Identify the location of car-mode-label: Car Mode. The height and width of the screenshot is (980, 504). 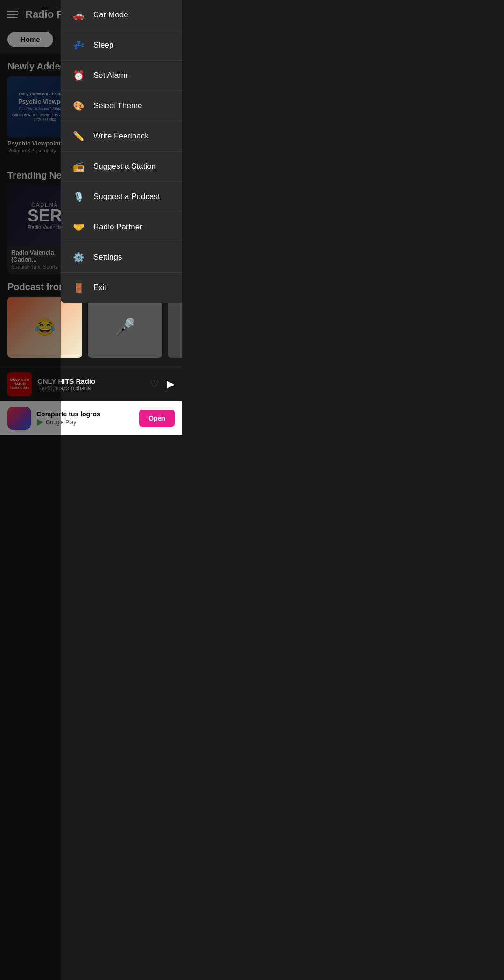
(111, 15).